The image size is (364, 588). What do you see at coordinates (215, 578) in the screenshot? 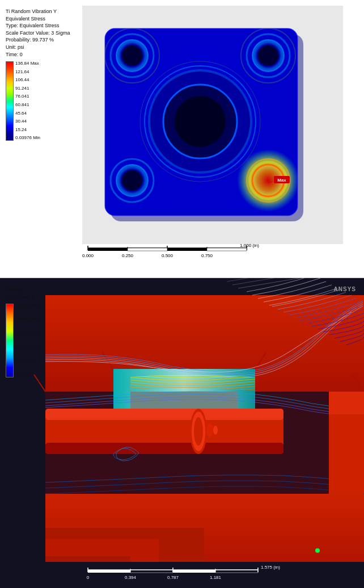
I see `svg-text: 1.181` at bounding box center [215, 578].